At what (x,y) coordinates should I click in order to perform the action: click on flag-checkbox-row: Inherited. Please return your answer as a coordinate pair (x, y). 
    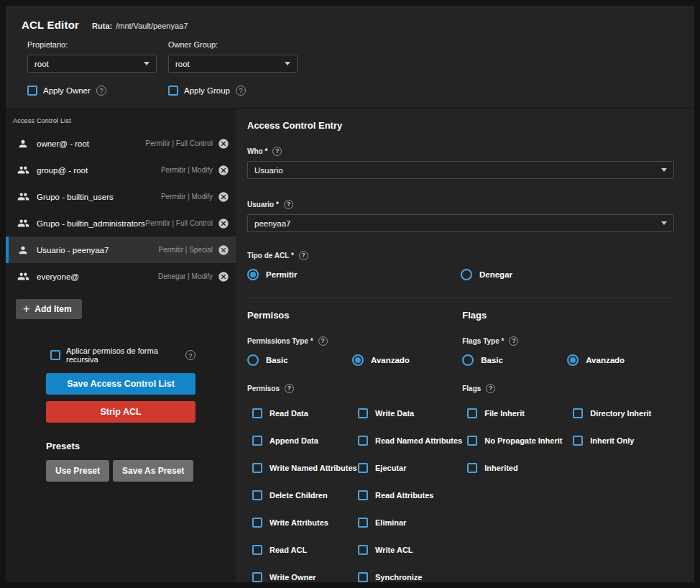
    Looking at the image, I should click on (520, 468).